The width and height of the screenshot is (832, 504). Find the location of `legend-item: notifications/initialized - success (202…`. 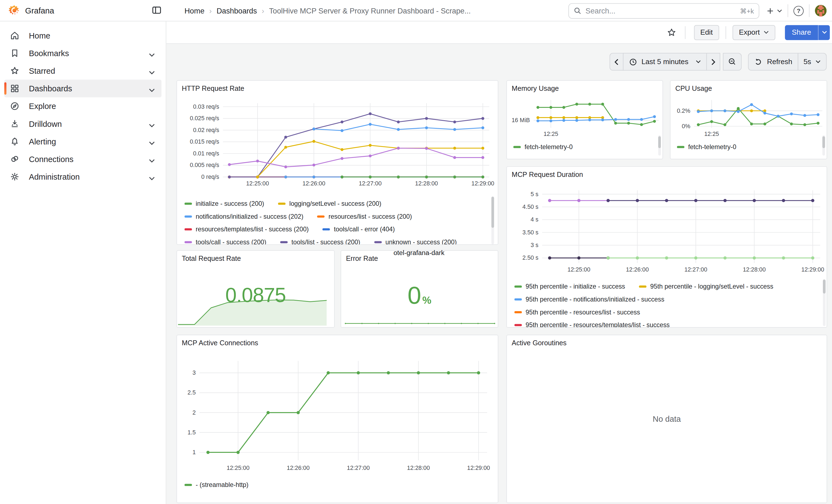

legend-item: notifications/initialized - success (202… is located at coordinates (244, 216).